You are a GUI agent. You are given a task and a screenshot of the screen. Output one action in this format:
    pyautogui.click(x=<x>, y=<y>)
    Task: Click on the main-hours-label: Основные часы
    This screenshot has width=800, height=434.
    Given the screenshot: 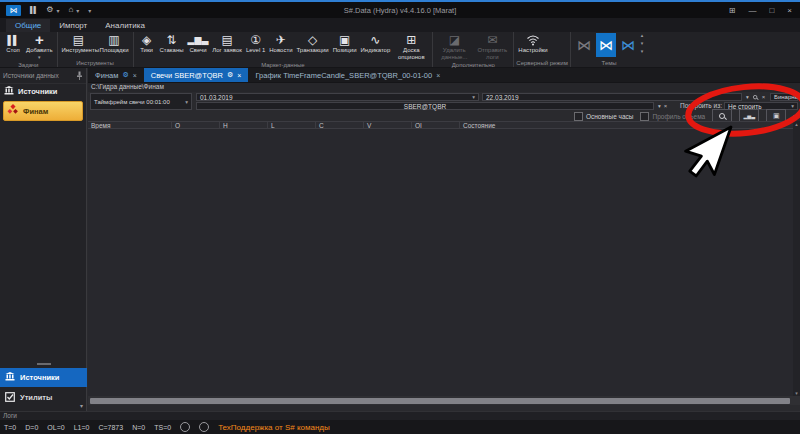 What is the action you would take?
    pyautogui.click(x=610, y=116)
    